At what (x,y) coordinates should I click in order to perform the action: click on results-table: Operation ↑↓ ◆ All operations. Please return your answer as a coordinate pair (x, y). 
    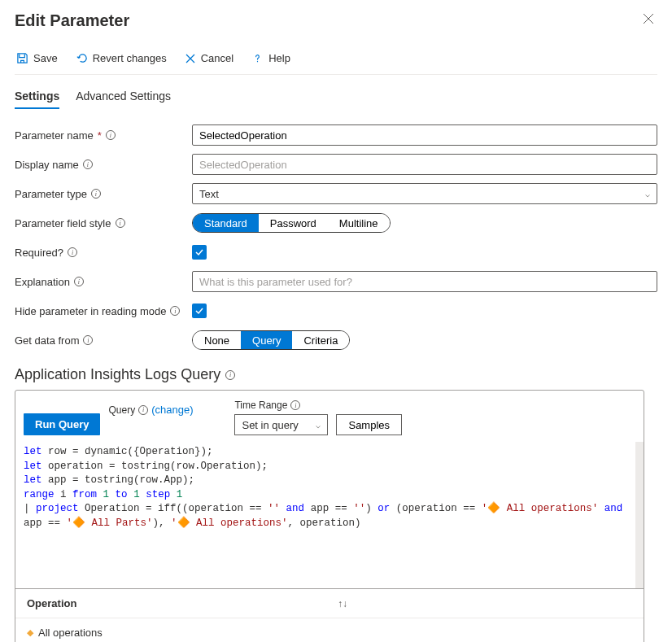
    Looking at the image, I should click on (329, 615).